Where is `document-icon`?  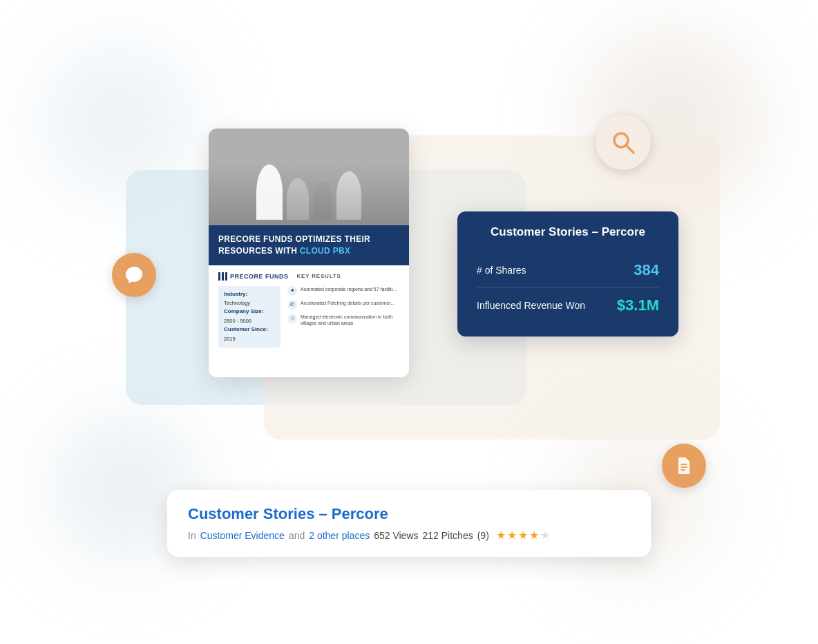
document-icon is located at coordinates (684, 466).